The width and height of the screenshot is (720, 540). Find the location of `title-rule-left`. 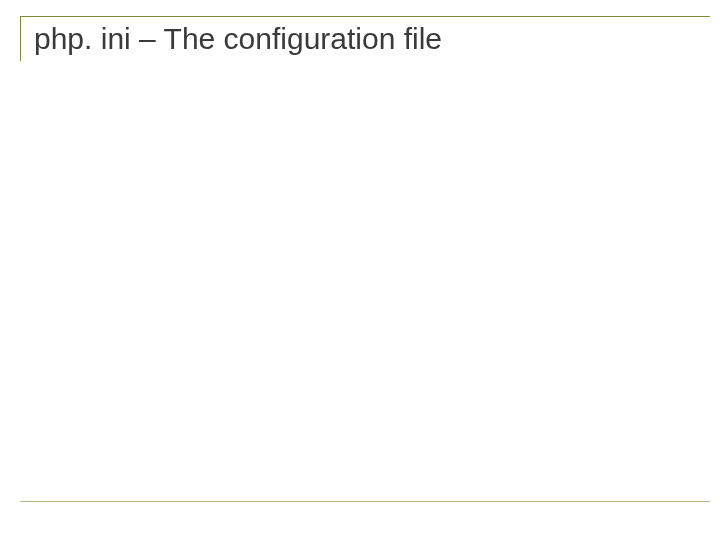

title-rule-left is located at coordinates (20, 38).